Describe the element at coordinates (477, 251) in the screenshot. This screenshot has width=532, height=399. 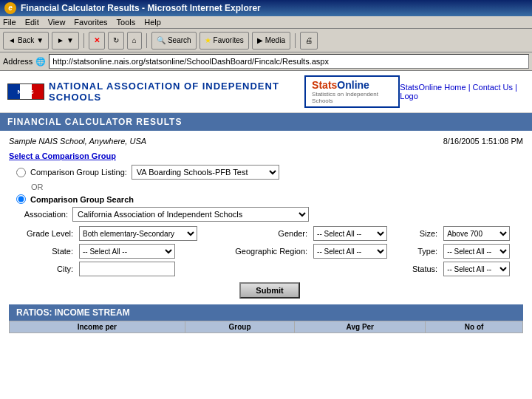
I see `type-select: -- Select All --` at that location.